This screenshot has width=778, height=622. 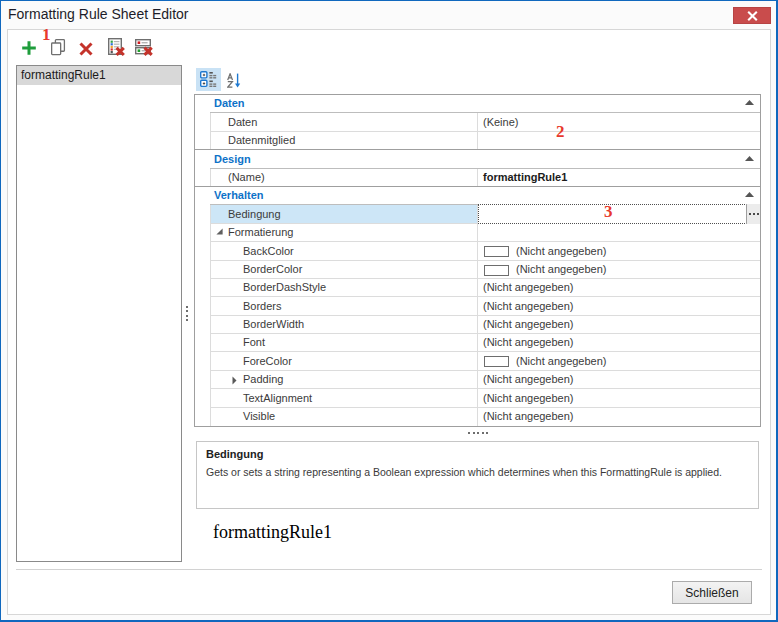 What do you see at coordinates (712, 592) in the screenshot?
I see `close-dialog-button: Schließen` at bounding box center [712, 592].